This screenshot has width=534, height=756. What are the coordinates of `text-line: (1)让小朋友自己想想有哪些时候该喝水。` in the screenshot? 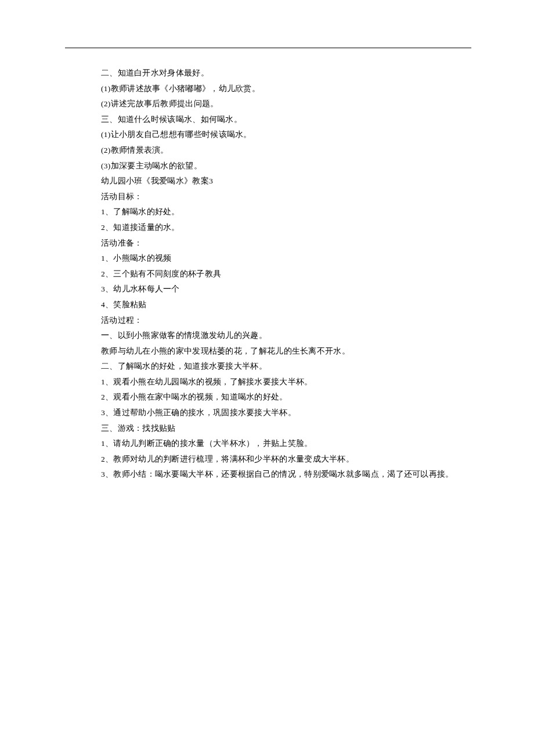 It's located at (286, 135).